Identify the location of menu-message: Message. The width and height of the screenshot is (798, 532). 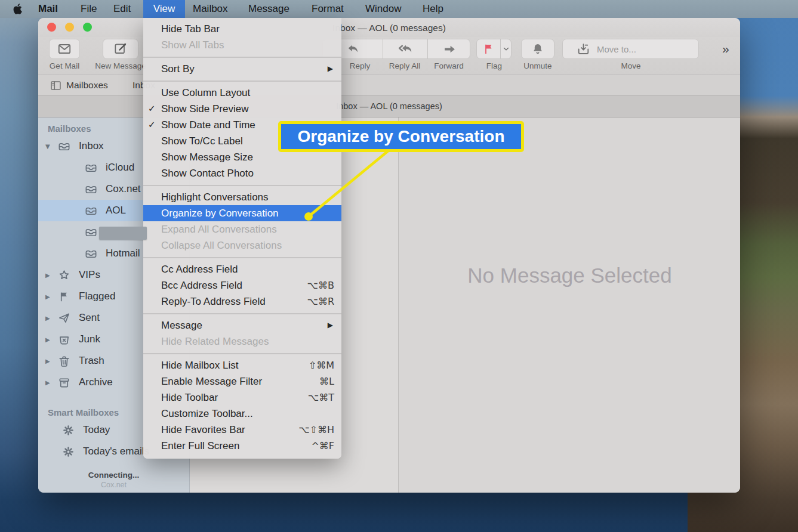
(269, 9).